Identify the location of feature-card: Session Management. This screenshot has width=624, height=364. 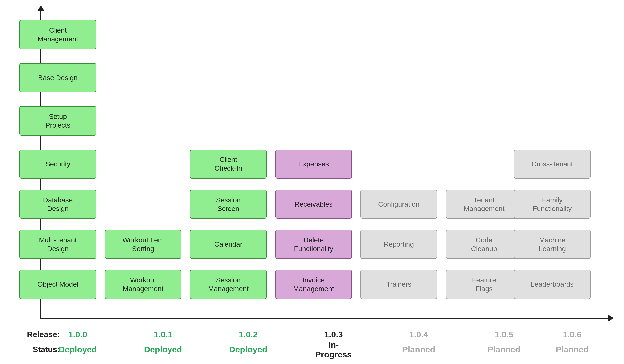
(228, 284).